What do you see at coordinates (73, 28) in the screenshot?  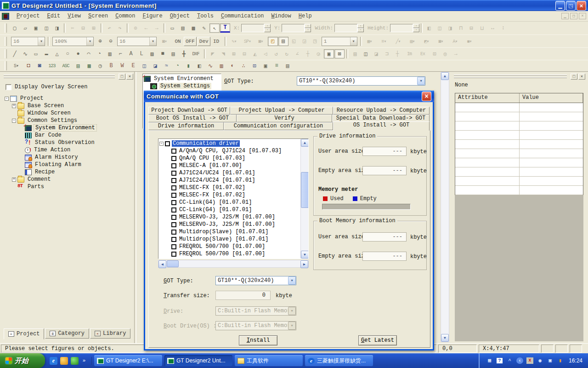 I see `cut-icon: ✂` at bounding box center [73, 28].